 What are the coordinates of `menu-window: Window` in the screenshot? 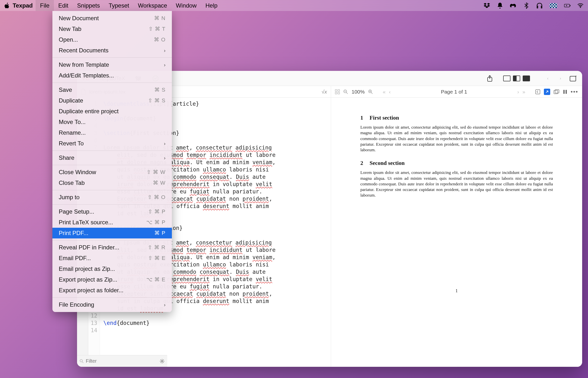 It's located at (186, 5).